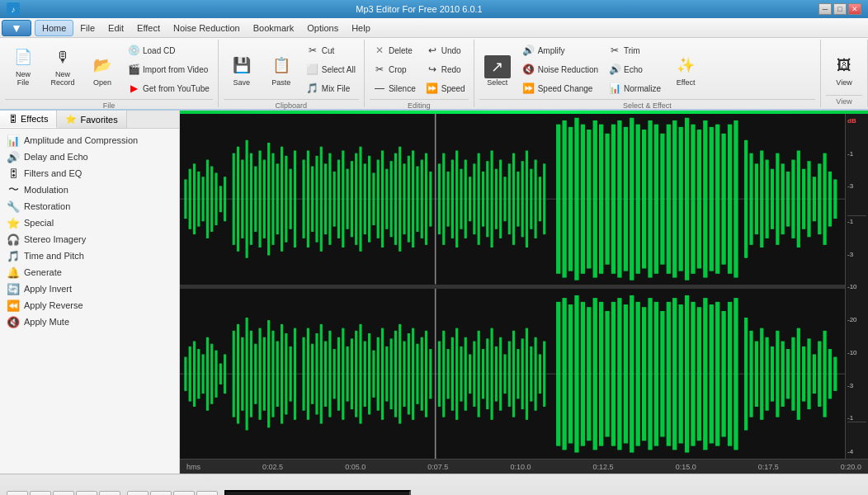 Image resolution: width=868 pixels, height=495 pixels. Describe the element at coordinates (560, 69) in the screenshot. I see `noise-reduction-button: 🔇 Noise Reduction` at that location.